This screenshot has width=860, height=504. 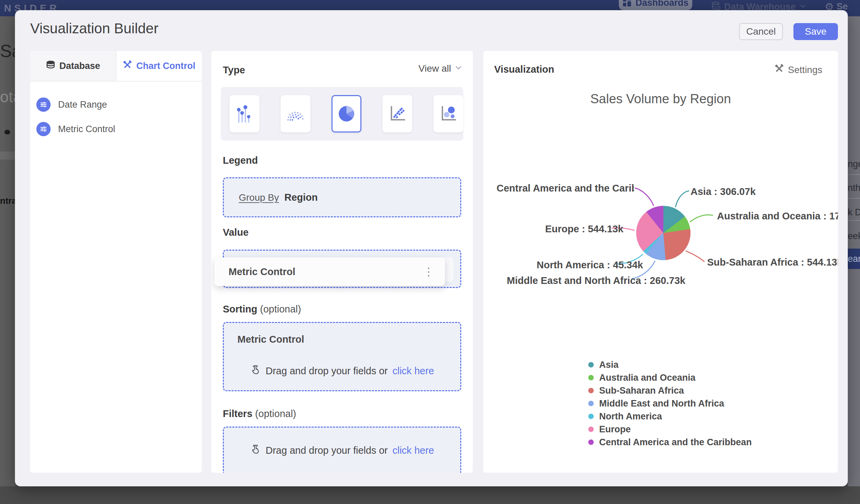 What do you see at coordinates (259, 414) in the screenshot?
I see `filters-heading: Filters (optional)` at bounding box center [259, 414].